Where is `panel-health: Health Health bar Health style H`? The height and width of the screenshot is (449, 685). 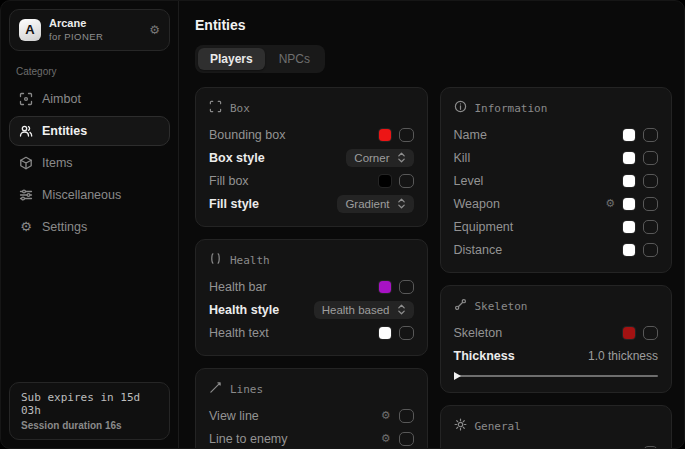 panel-health: Health Health bar Health style H is located at coordinates (312, 298).